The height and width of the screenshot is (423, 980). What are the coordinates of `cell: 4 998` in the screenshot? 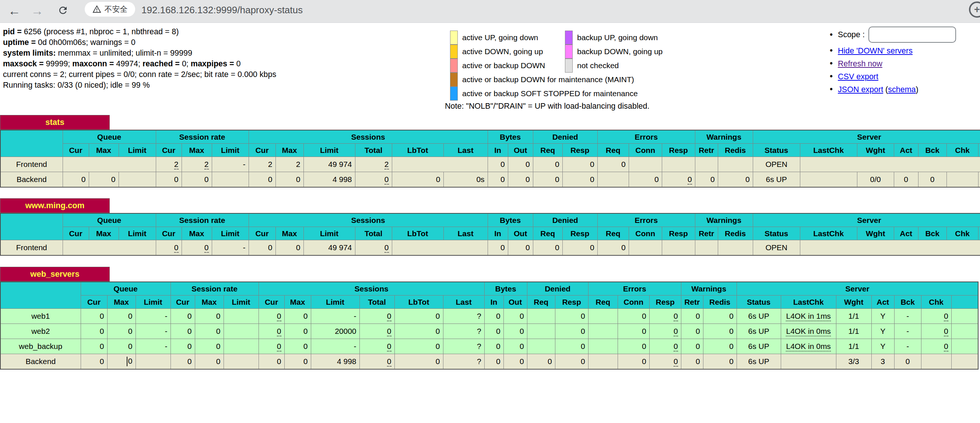 It's located at (329, 180).